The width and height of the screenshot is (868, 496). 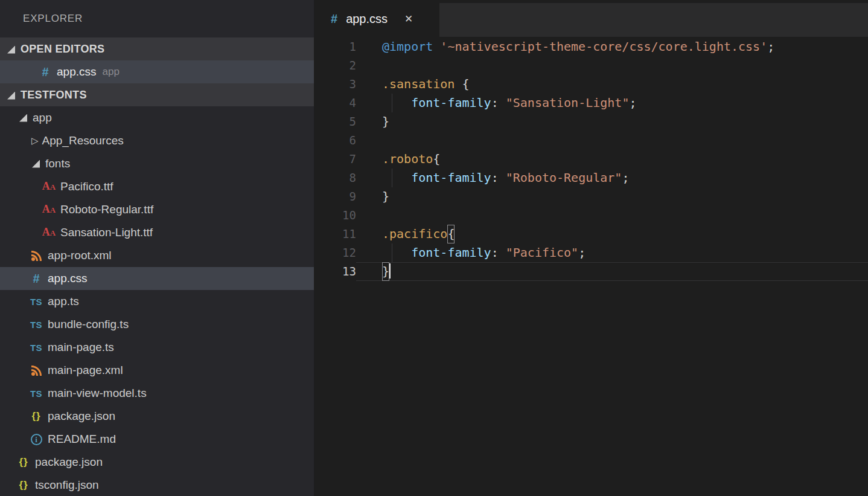 I want to click on tree-item-label: app.ts, so click(x=63, y=301).